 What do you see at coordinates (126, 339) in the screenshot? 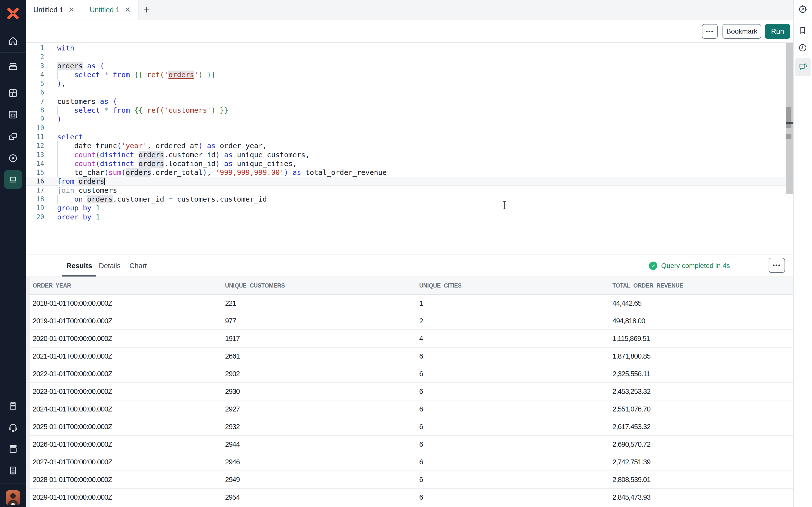
I see `table-cell: 2020-01-01T00:00:00.000Z` at bounding box center [126, 339].